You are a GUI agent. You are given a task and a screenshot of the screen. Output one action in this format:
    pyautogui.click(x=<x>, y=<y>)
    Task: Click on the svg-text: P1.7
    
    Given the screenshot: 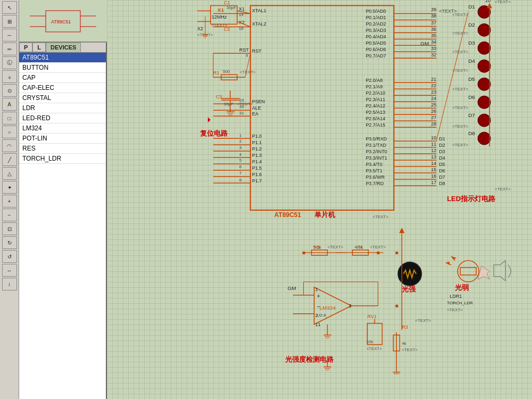 What is the action you would take?
    pyautogui.click(x=257, y=181)
    